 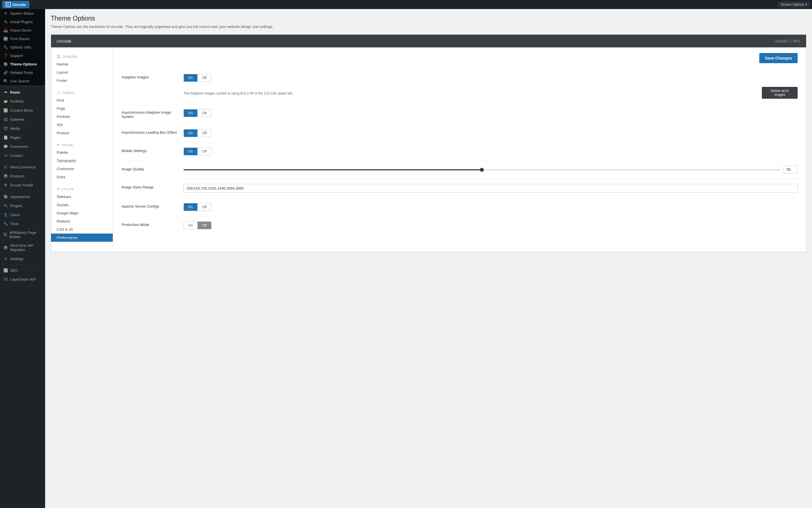 I want to click on nav-item-google-maps: Google Maps, so click(x=82, y=213).